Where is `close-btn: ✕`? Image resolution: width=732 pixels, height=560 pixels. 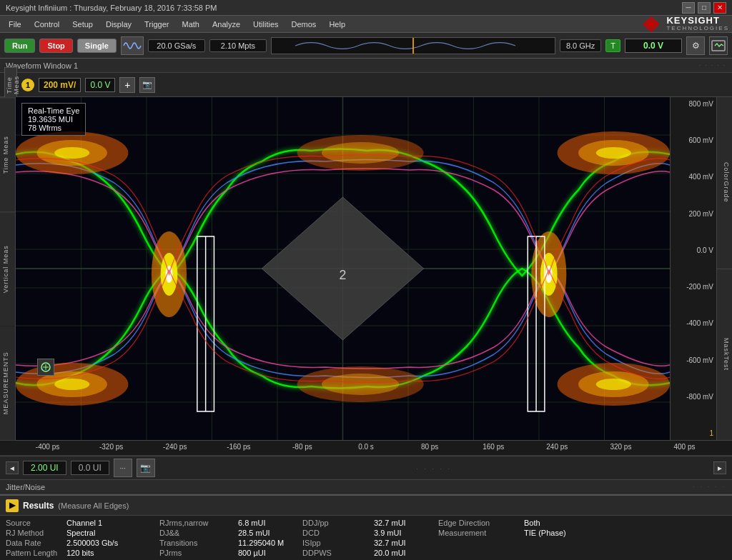 close-btn: ✕ is located at coordinates (720, 8).